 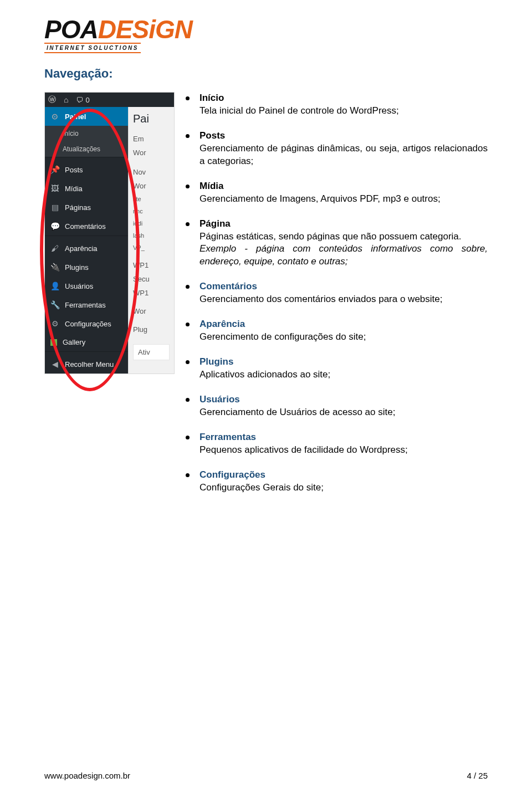 What do you see at coordinates (86, 342) in the screenshot?
I see `menu-item-gallery: Gallery` at bounding box center [86, 342].